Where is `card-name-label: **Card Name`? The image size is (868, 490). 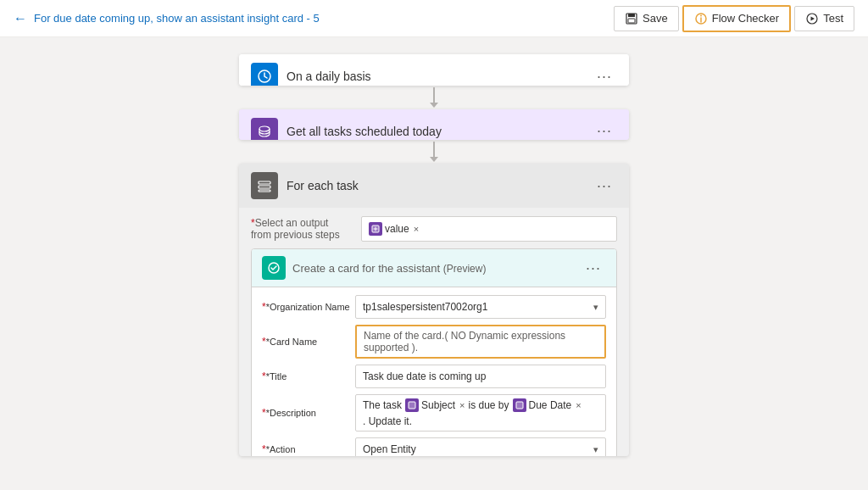
card-name-label: **Card Name is located at coordinates (309, 342).